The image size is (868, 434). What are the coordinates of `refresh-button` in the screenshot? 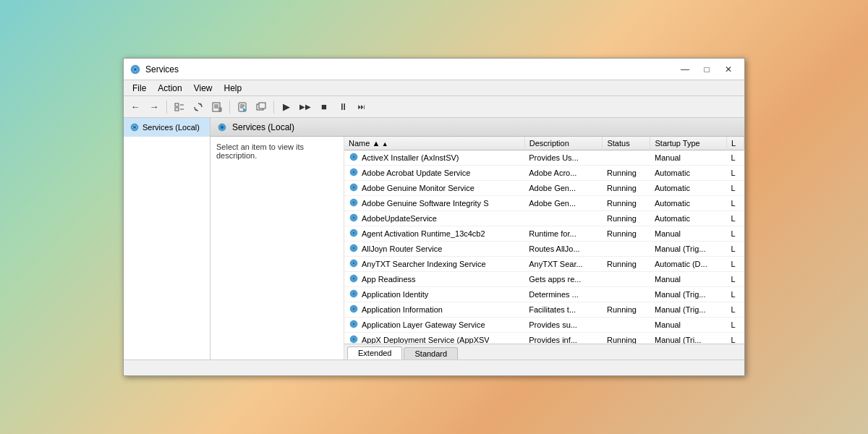 It's located at (198, 107).